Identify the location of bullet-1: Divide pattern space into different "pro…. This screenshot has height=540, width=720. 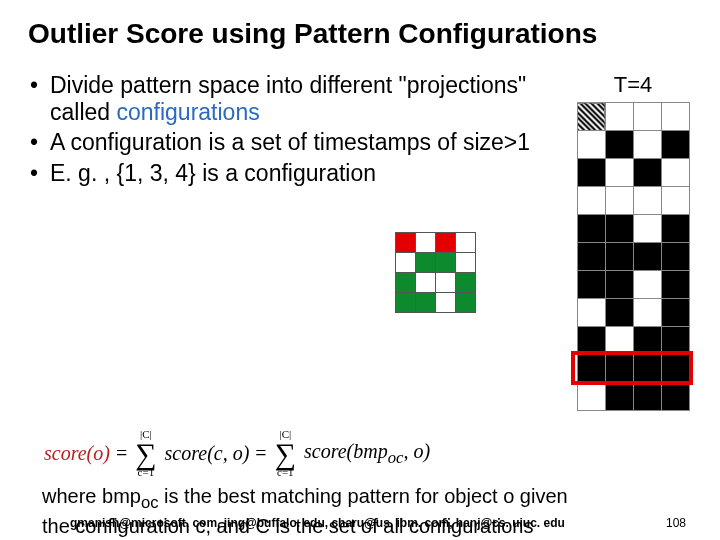
(297, 98).